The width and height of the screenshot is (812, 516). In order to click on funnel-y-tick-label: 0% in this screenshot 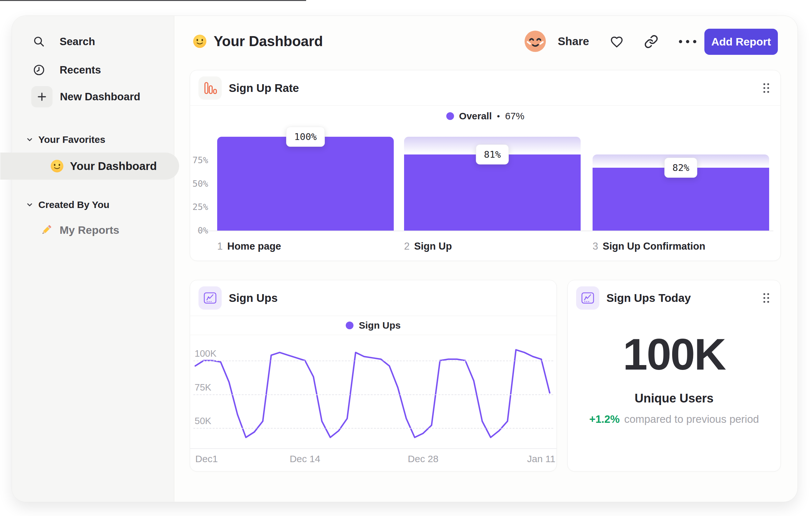, I will do `click(199, 230)`.